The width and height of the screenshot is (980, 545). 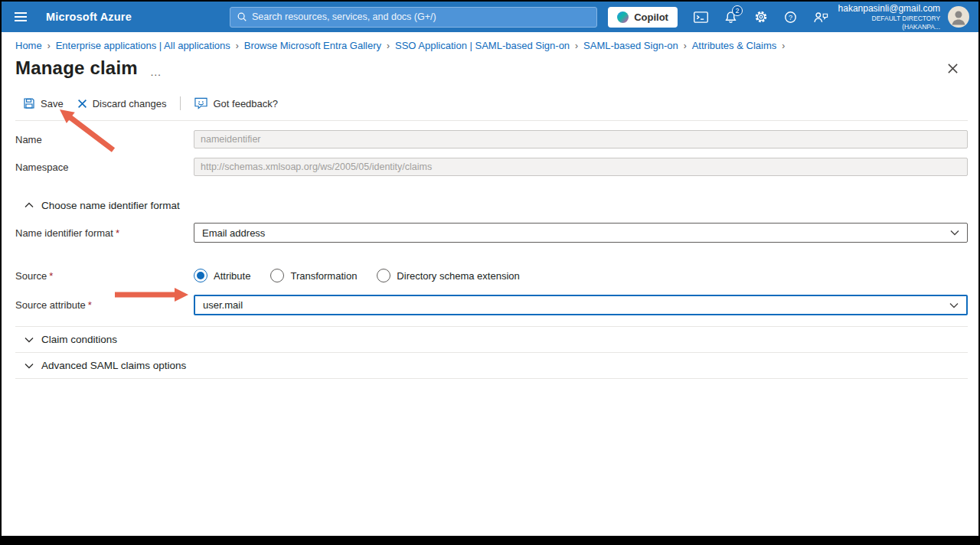 I want to click on breadcrumb-item-enterprise-applications: Enterprise applications | All applicatio…, so click(x=143, y=46).